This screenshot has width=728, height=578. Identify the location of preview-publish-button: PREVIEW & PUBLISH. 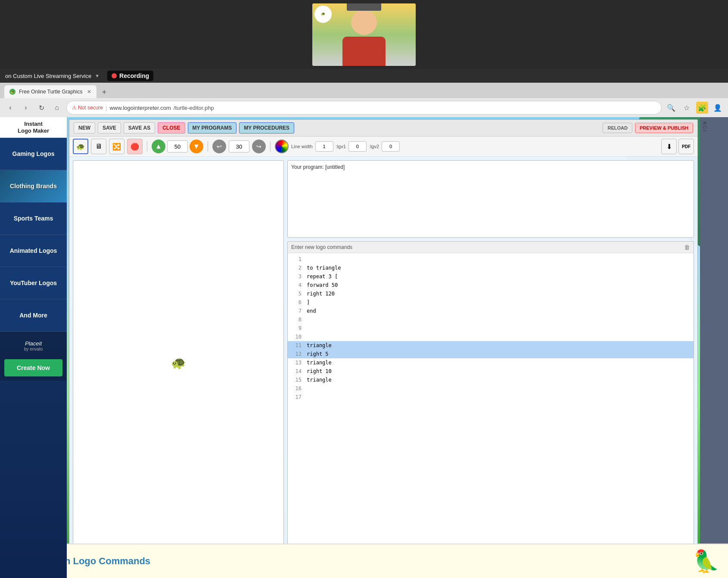
(664, 128).